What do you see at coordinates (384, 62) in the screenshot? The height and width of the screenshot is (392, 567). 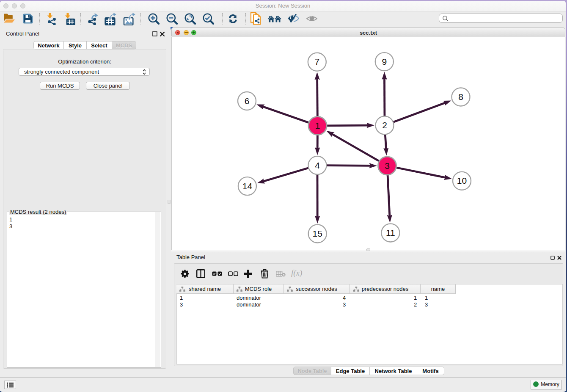 I see `svg-text: 9` at bounding box center [384, 62].